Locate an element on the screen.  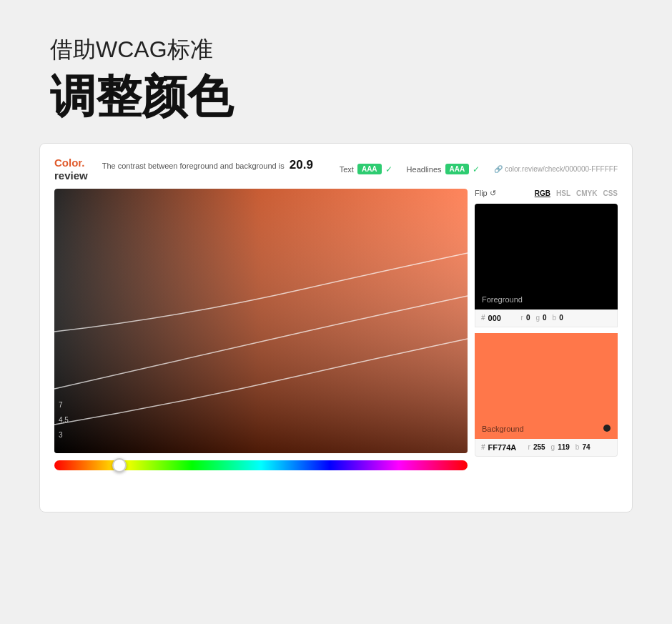
fg-g-label: g is located at coordinates (538, 317).